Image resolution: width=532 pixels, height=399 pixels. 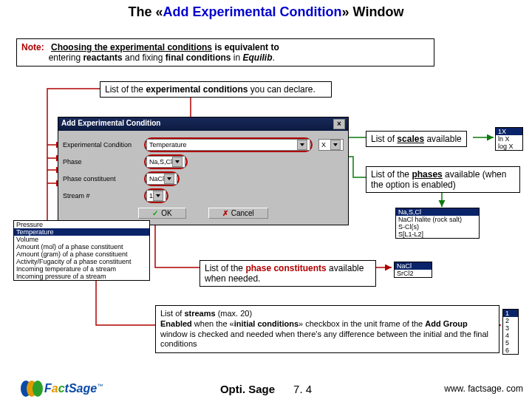 What do you see at coordinates (81, 262) in the screenshot?
I see `list-item: Activity/Fugacity of a phase constituent` at bounding box center [81, 262].